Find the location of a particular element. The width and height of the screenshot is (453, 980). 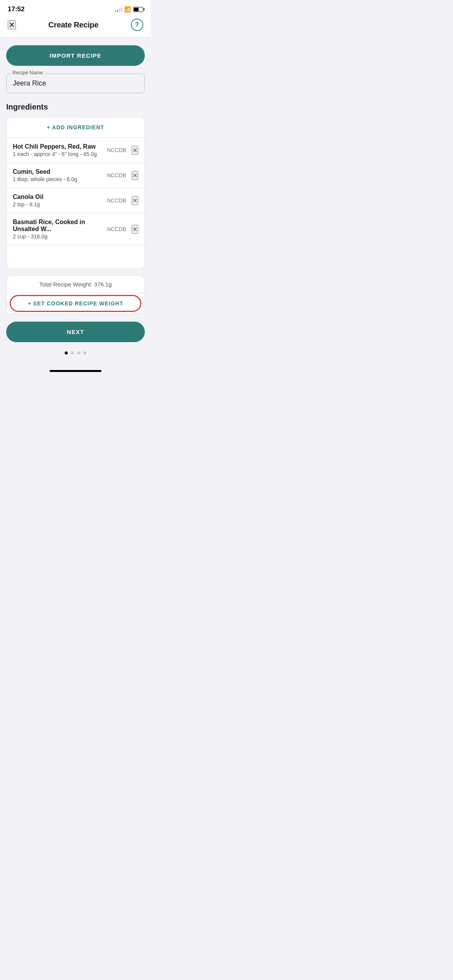

recipe-name-label: Recipe Name is located at coordinates (28, 73).